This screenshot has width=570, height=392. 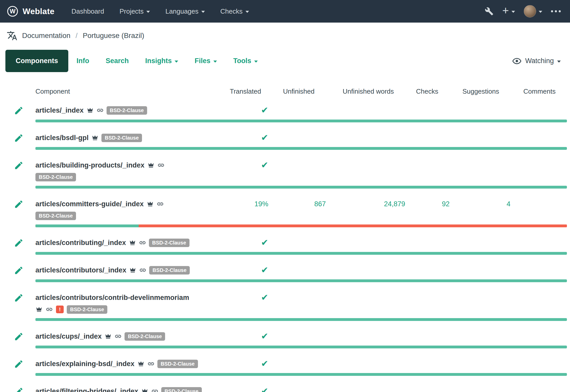 I want to click on component-link: articles/committers-guide/_index, so click(x=90, y=204).